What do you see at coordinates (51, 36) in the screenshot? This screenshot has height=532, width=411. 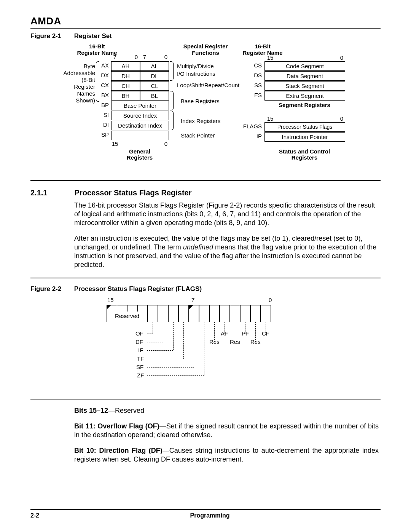 I see `figure-1-number: Figure 2-1` at bounding box center [51, 36].